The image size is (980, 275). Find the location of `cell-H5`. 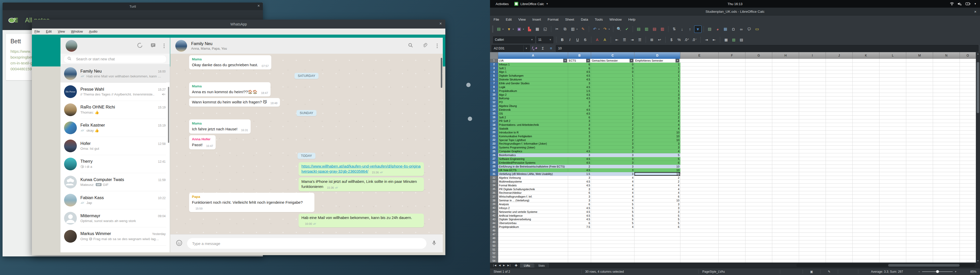

cell-H5 is located at coordinates (786, 76).